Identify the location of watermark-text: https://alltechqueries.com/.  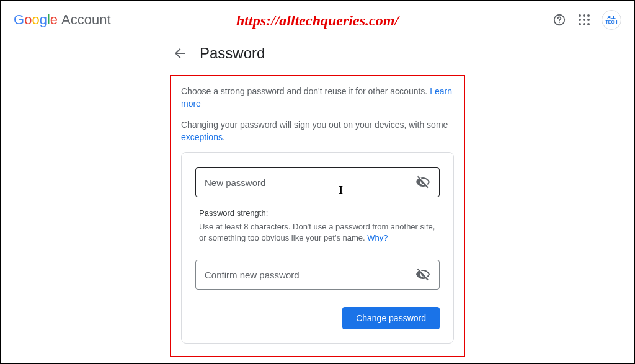
(318, 21).